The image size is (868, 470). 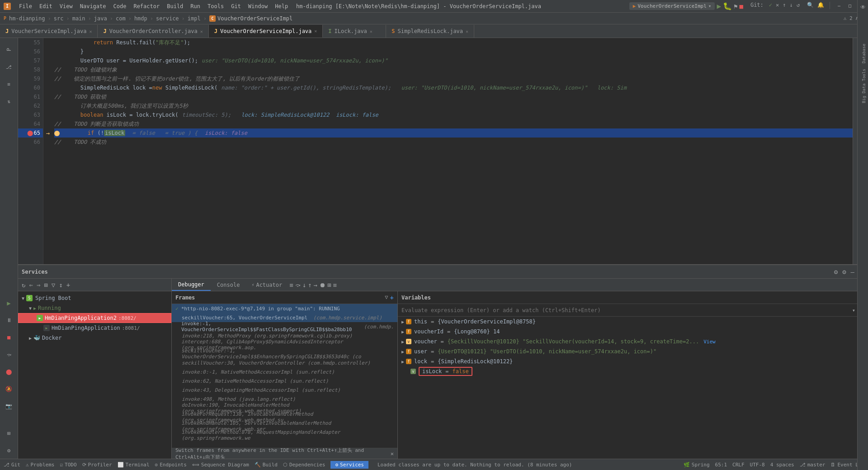 I want to click on git-revert: ↺, so click(x=798, y=6).